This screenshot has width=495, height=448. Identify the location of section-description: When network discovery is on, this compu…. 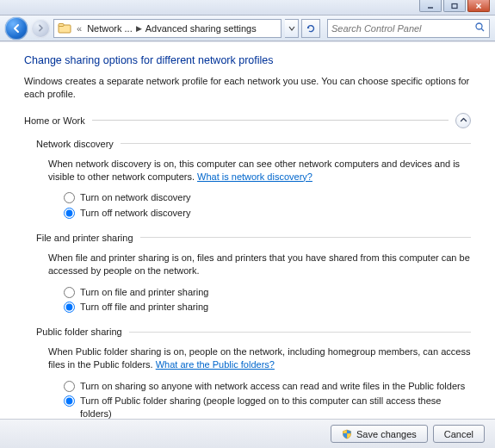
(260, 171).